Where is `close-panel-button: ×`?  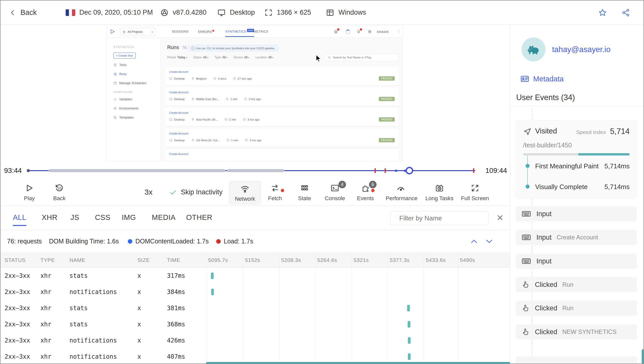
close-panel-button: × is located at coordinates (500, 218).